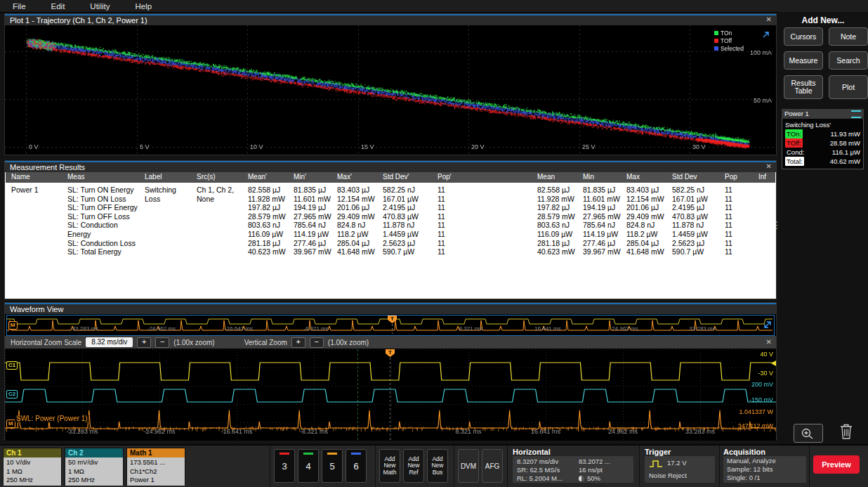 This screenshot has height=487, width=868. Describe the element at coordinates (390, 466) in the screenshot. I see `add-new-math-button: AddNewMath` at that location.